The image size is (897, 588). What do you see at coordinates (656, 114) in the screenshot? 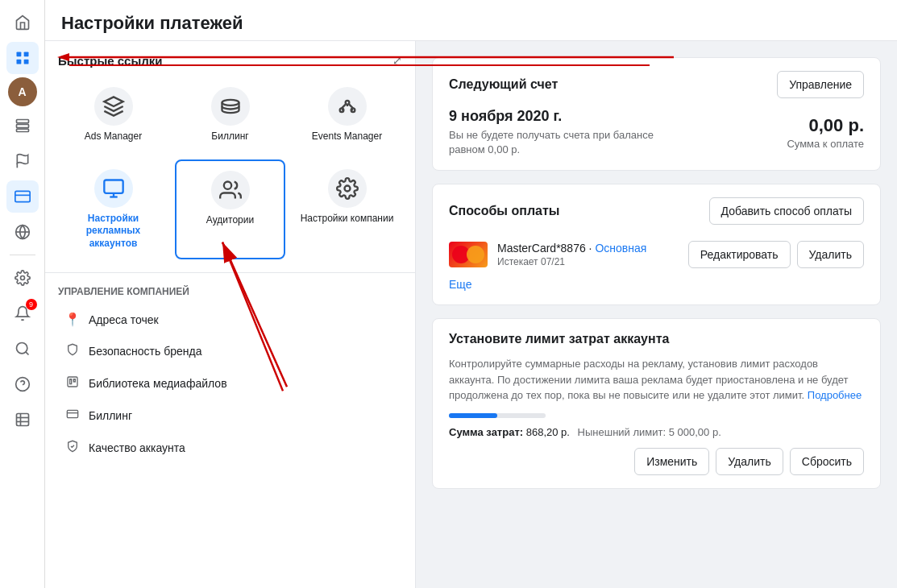
I see `next-bill-card: Следующий счет Управление 9 ноября 2020 …` at bounding box center [656, 114].